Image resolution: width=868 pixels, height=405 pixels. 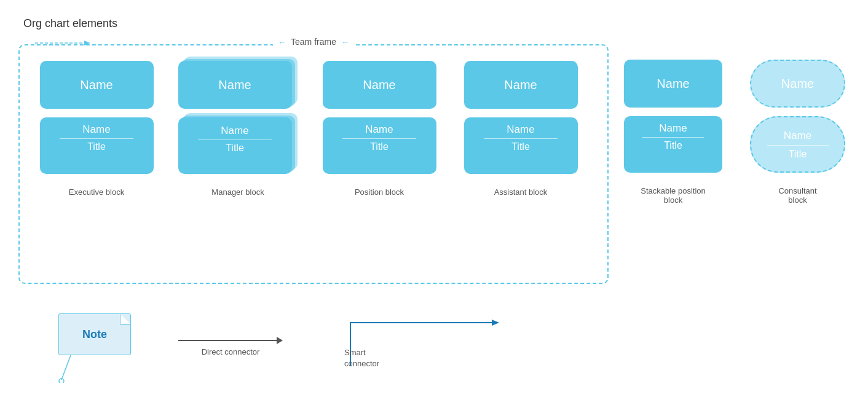 What do you see at coordinates (314, 42) in the screenshot?
I see `team-frame-label: Team frame` at bounding box center [314, 42].